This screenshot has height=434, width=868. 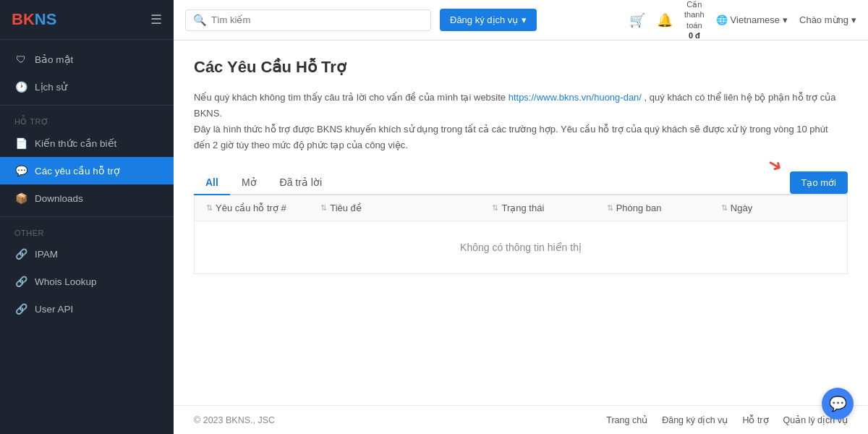 I want to click on payment-line2: thanh, so click(x=694, y=14).